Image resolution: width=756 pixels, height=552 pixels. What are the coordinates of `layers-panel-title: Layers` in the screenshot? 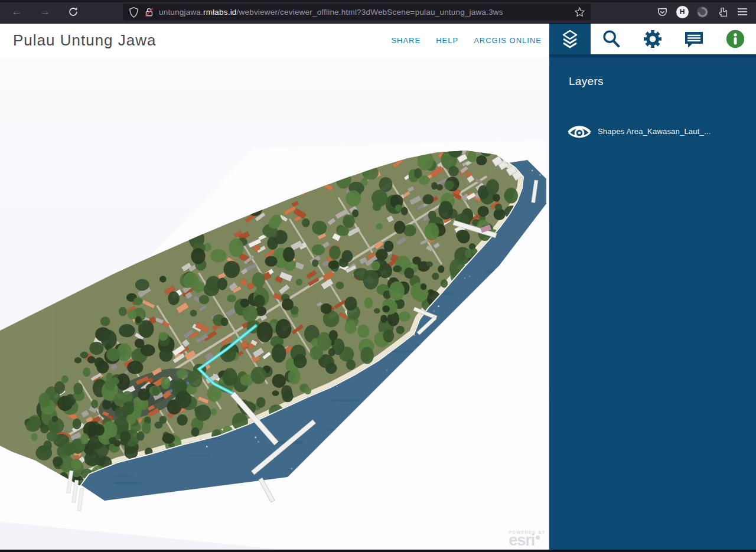 It's located at (663, 81).